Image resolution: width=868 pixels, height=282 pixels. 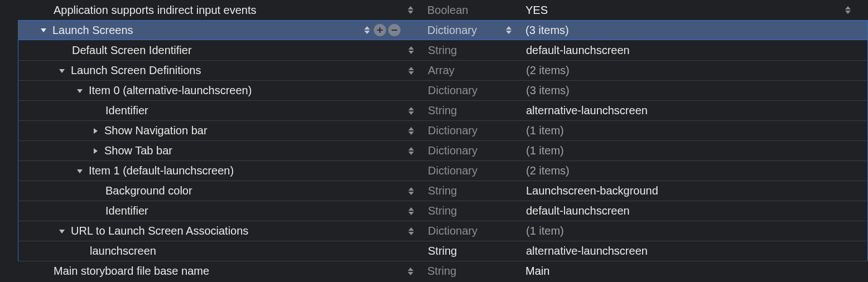 I want to click on key-cell: Main storyboard file base name, so click(x=219, y=271).